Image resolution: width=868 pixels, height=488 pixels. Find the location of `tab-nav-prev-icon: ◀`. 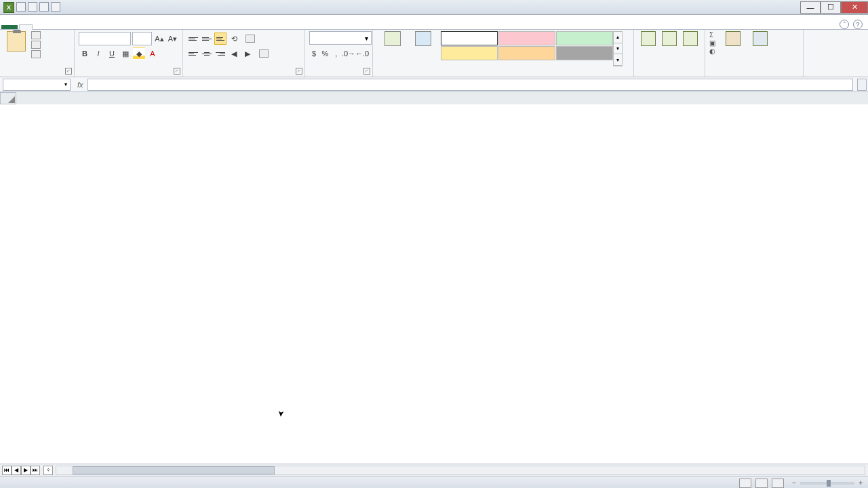

tab-nav-prev-icon: ◀ is located at coordinates (16, 470).